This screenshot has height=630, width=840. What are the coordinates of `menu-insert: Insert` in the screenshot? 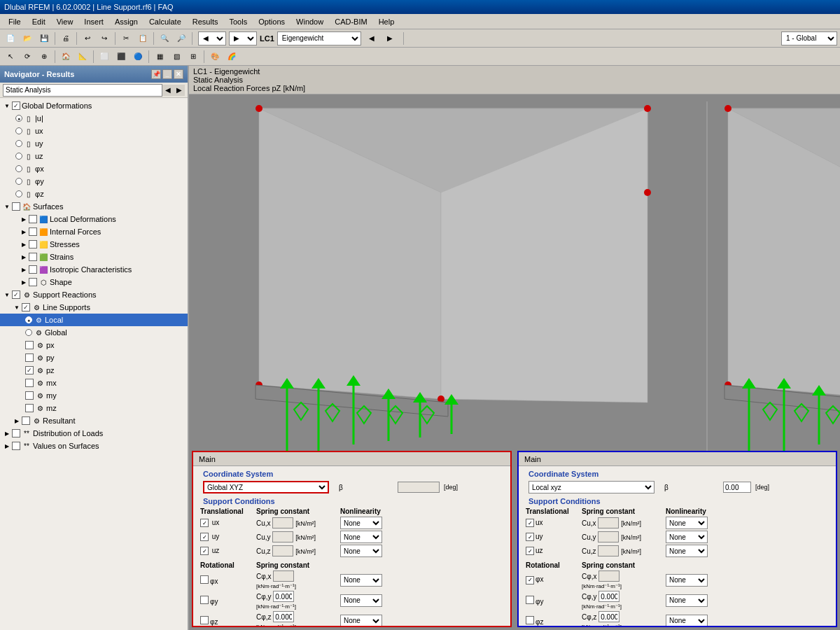 It's located at (94, 22).